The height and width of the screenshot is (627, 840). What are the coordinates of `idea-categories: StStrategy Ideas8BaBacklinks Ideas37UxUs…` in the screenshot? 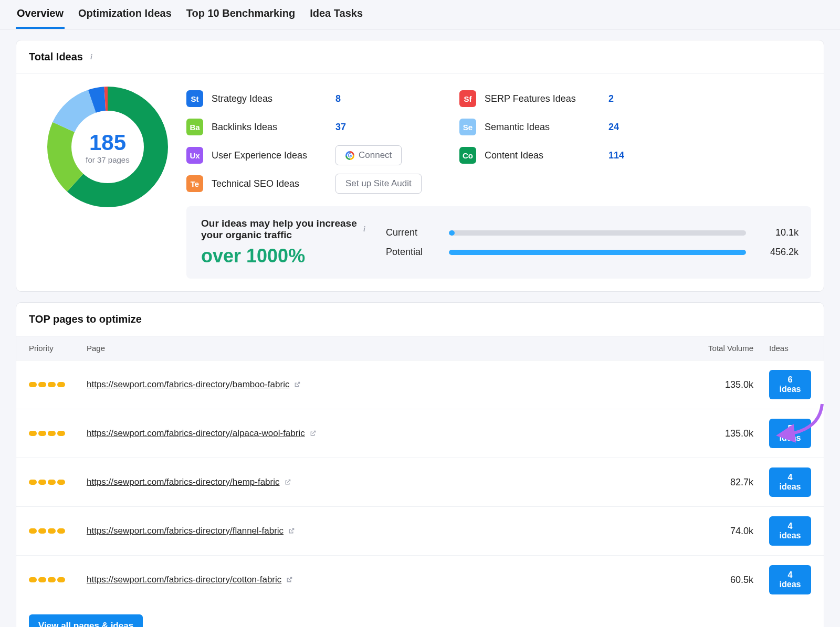 It's located at (499, 141).